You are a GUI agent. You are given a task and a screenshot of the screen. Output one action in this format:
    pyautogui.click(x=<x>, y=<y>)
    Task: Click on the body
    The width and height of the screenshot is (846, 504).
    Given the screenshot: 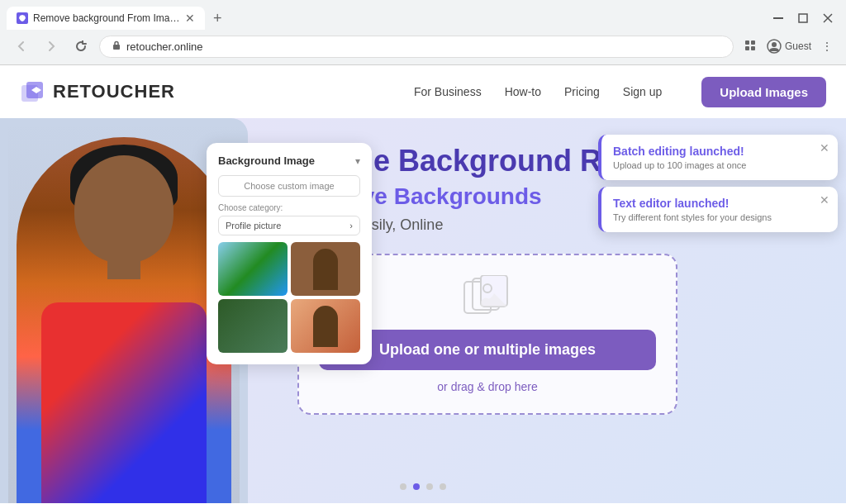 What is the action you would take?
    pyautogui.click(x=124, y=403)
    